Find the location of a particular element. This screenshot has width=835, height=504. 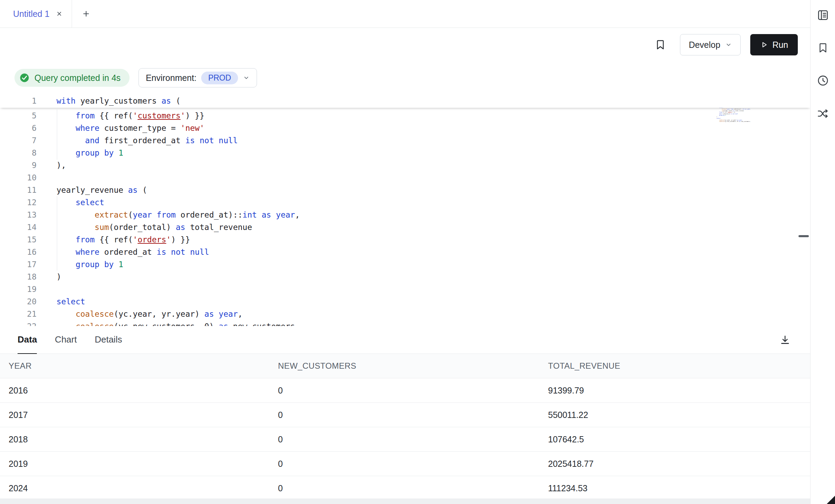

environment-selector: Environment: PROD is located at coordinates (198, 78).